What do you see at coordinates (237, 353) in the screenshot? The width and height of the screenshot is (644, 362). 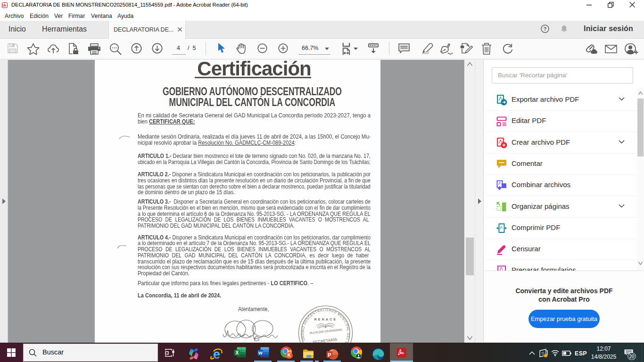 I see `svg-text: X` at bounding box center [237, 353].